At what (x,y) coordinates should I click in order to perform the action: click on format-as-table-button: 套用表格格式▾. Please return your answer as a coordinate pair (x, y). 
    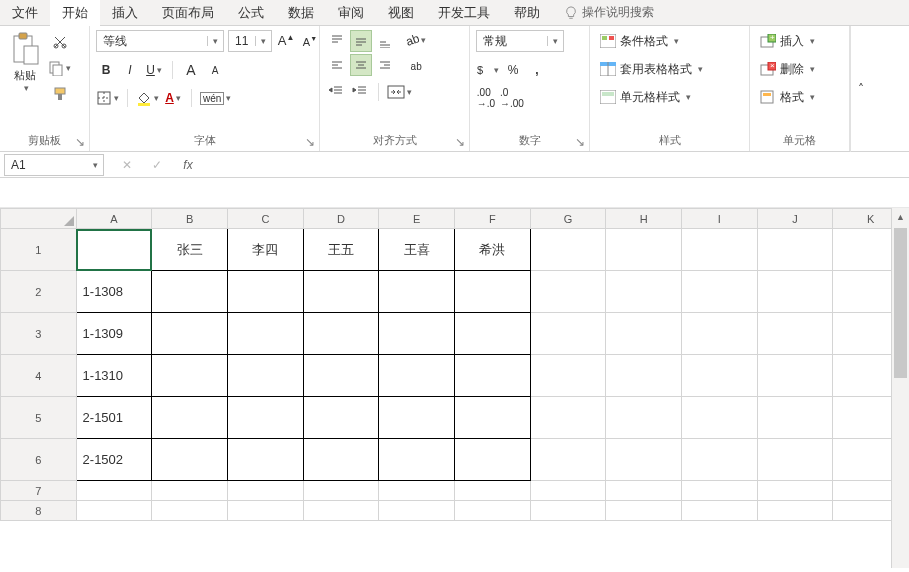
    Looking at the image, I should click on (652, 69).